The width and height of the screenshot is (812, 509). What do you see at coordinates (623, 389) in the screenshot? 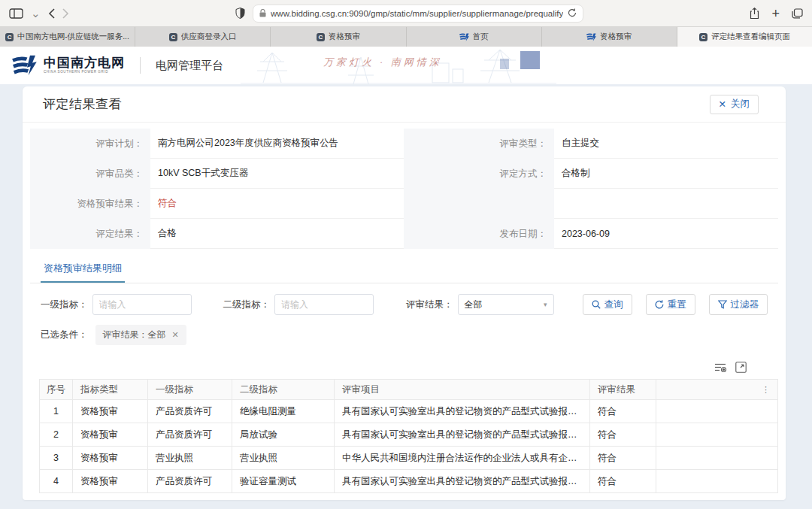
I see `column-header: 评审结果` at bounding box center [623, 389].